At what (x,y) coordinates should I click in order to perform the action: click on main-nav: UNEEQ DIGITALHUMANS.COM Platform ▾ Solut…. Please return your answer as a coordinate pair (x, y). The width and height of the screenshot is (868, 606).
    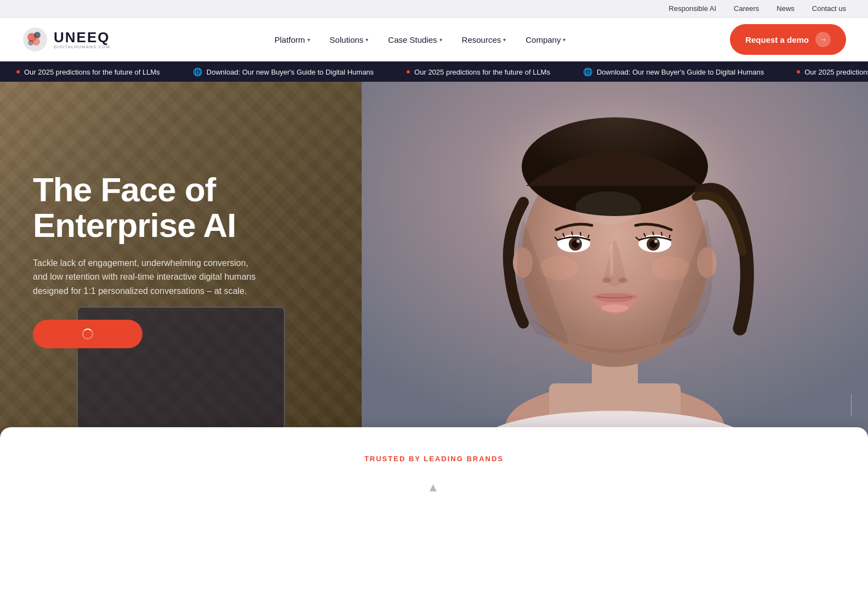
    Looking at the image, I should click on (434, 39).